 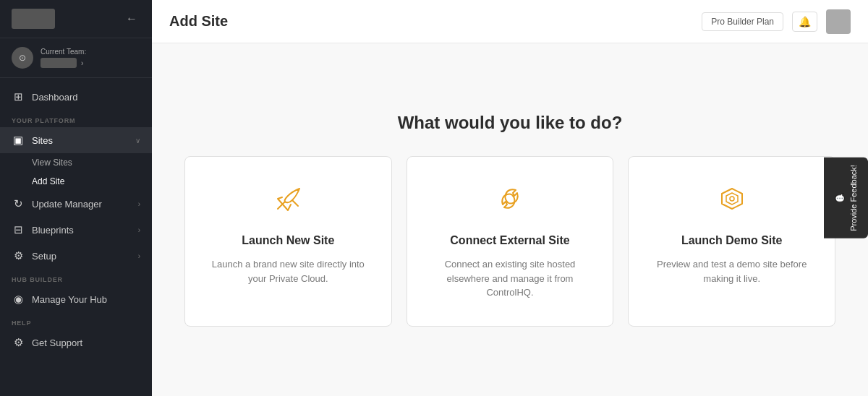 What do you see at coordinates (82, 64) in the screenshot?
I see `team-chevron-icon: ›` at bounding box center [82, 64].